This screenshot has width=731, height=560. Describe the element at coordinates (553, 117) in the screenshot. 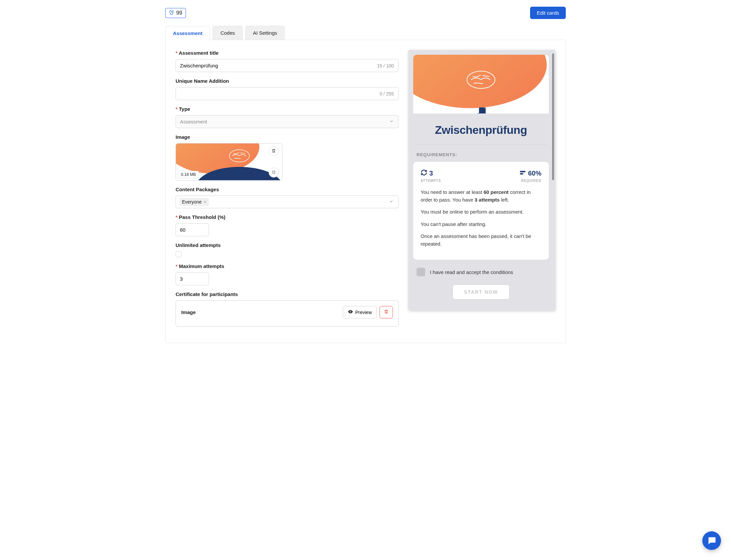

I see `preview-scrollbar` at that location.